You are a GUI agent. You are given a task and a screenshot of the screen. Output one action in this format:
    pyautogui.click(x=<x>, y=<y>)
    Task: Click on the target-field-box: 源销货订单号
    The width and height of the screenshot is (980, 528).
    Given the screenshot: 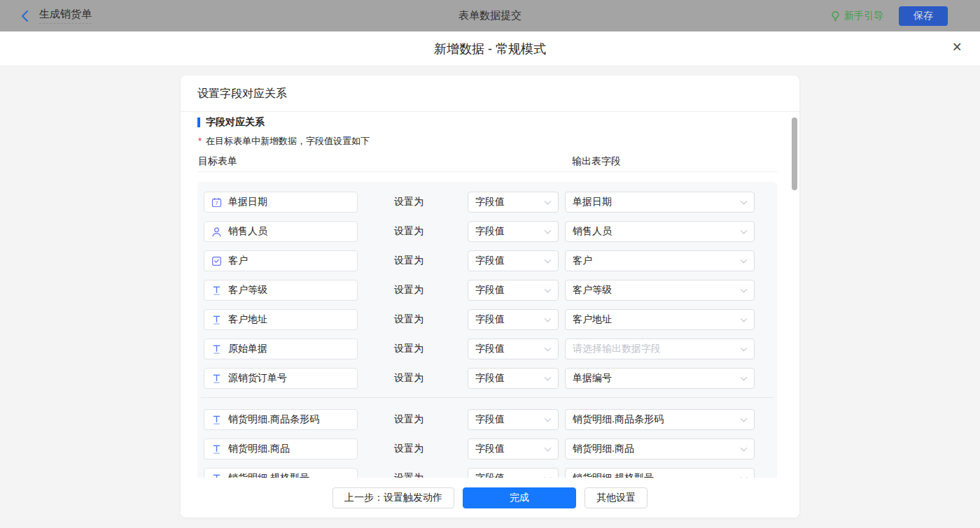 What is the action you would take?
    pyautogui.click(x=281, y=378)
    